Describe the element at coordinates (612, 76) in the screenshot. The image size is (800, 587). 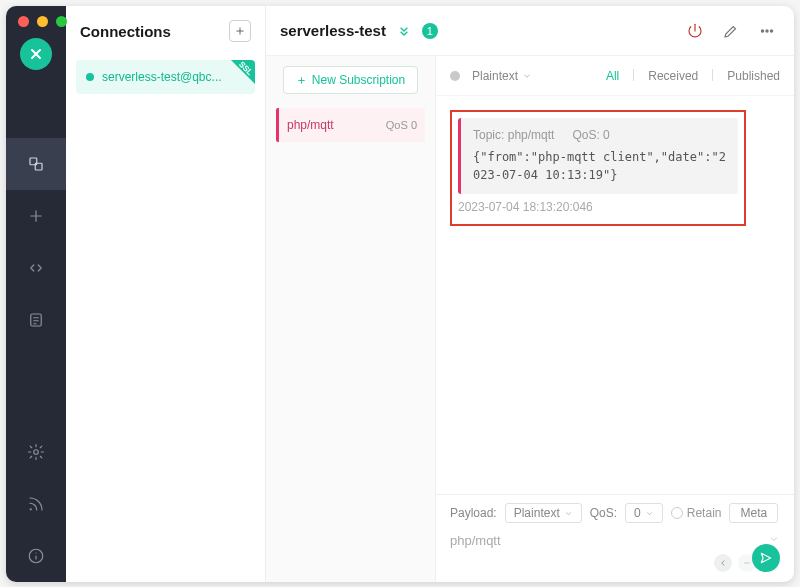
I see `filter-all: All` at that location.